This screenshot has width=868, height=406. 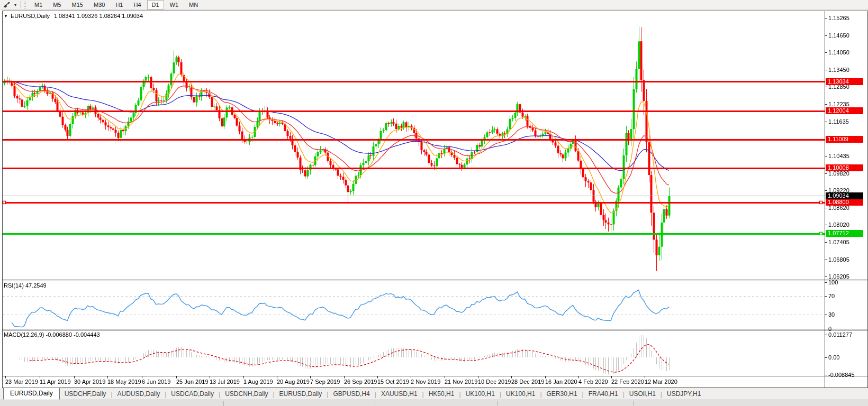 I want to click on macd-label: MACD(12,26,9) -0.006880 -0.004443, so click(x=52, y=335).